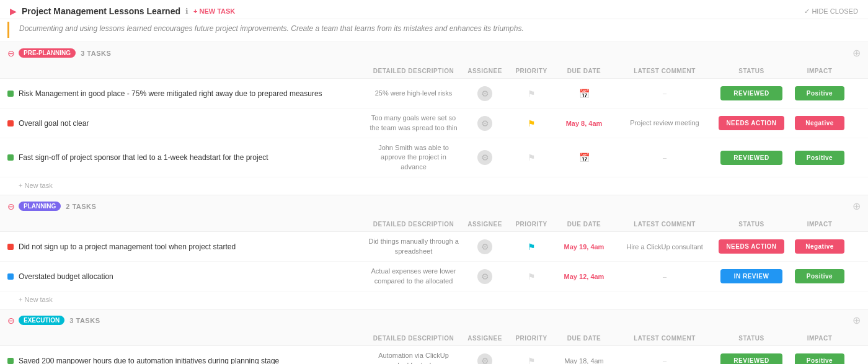 The width and height of the screenshot is (868, 364). Describe the element at coordinates (149, 360) in the screenshot. I see `task-name: Saved 200 manpower hours due to automati…` at that location.